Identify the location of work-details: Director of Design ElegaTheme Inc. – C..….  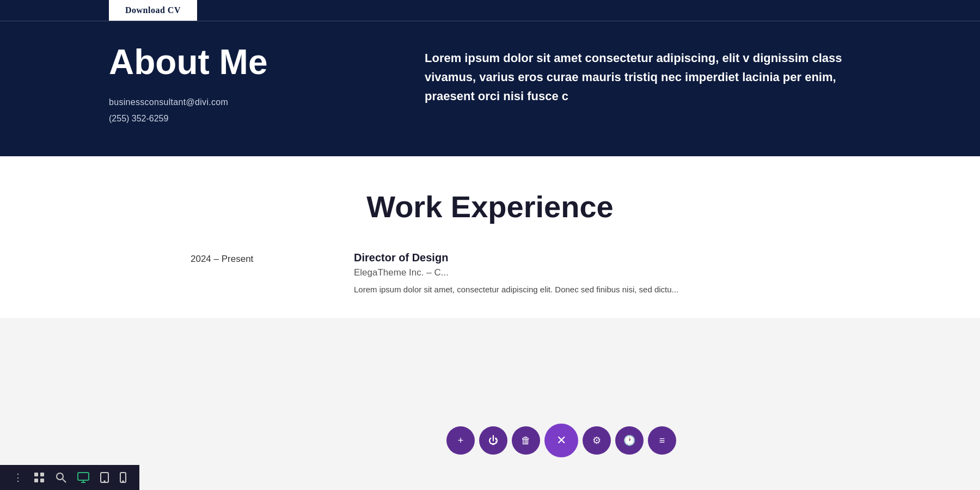
(572, 274).